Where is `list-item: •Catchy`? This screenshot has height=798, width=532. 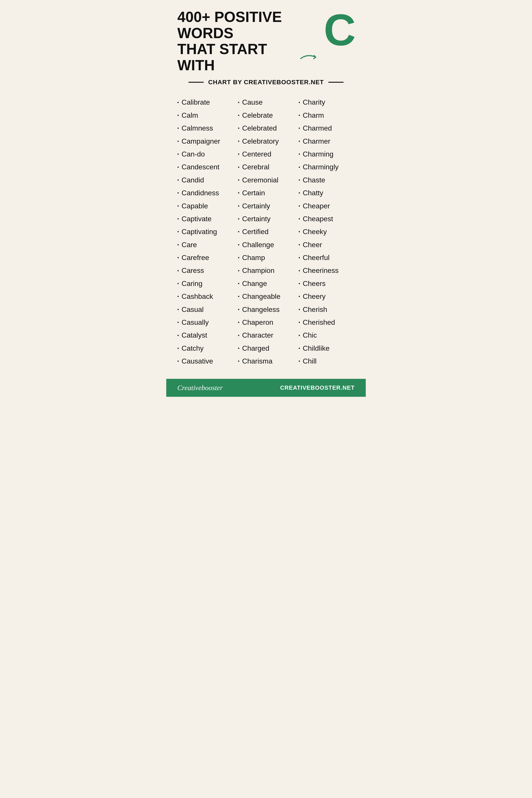
list-item: •Catchy is located at coordinates (206, 348).